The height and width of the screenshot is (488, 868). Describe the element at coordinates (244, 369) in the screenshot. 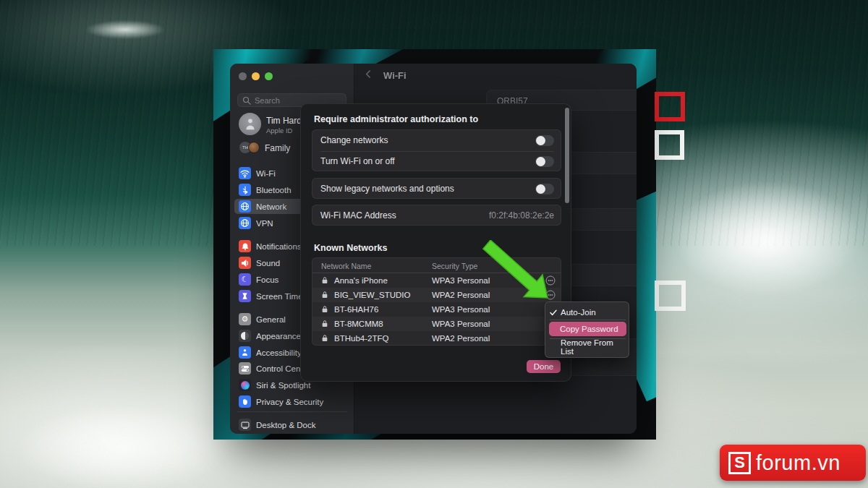

I see `control-center-sliders-icon` at that location.